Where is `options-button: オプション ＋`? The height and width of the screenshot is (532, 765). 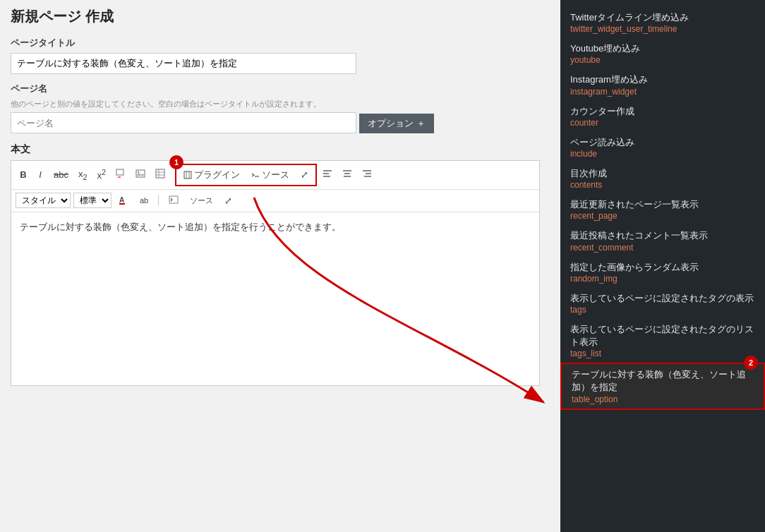 options-button: オプション ＋ is located at coordinates (397, 123).